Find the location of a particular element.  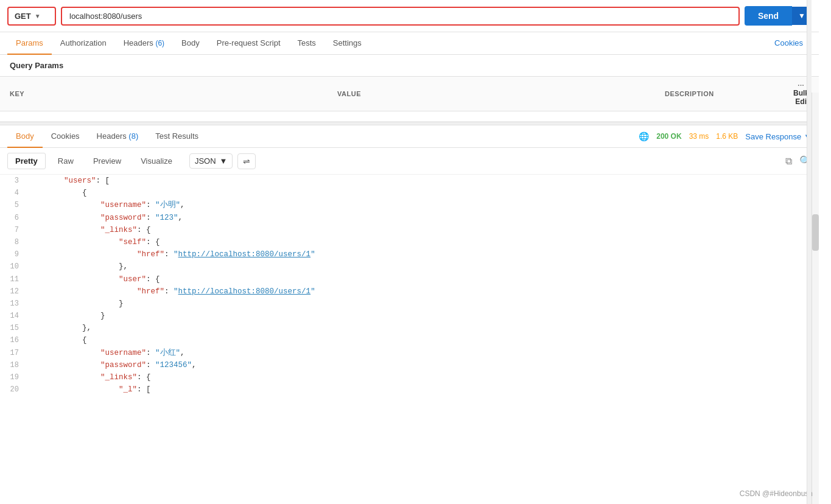

method-select: GET ▼ is located at coordinates (32, 16).